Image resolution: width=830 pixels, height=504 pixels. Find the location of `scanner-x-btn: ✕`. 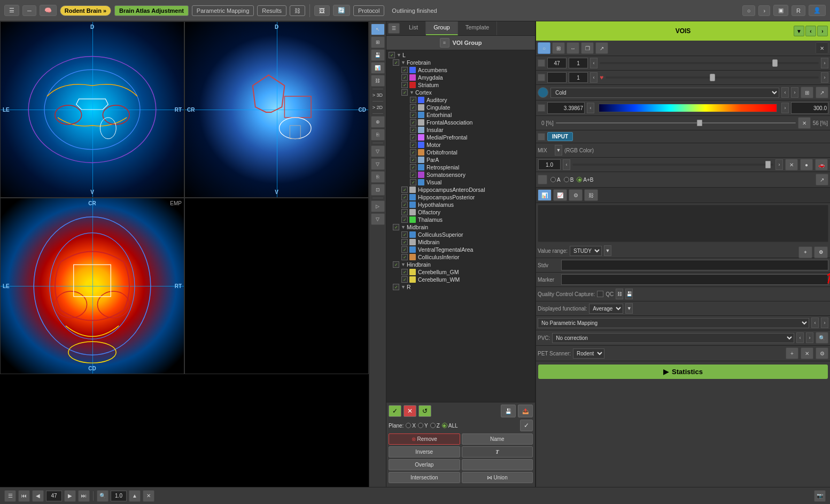

scanner-x-btn: ✕ is located at coordinates (807, 353).